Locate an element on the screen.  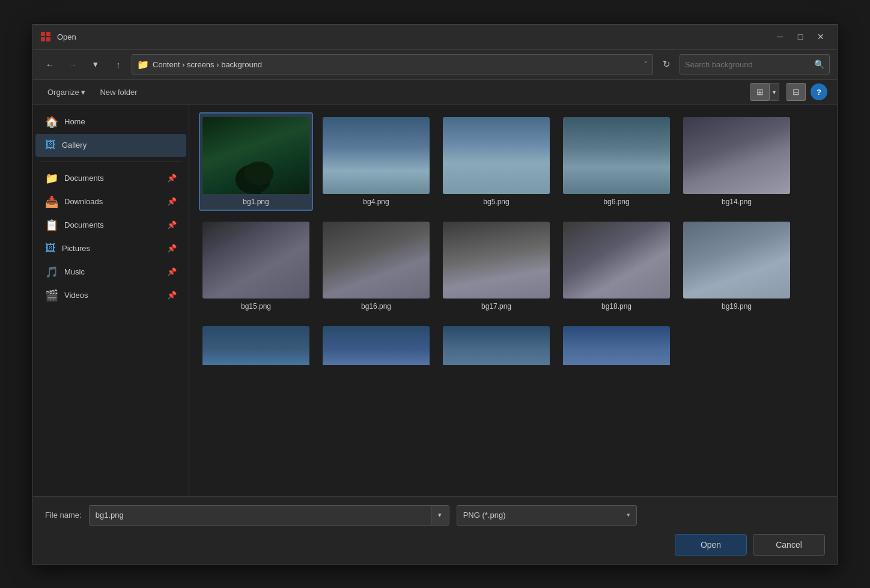
address-toolbar: ← → ▾ ↑ 📁 Content › screens › background… is located at coordinates (435, 65).